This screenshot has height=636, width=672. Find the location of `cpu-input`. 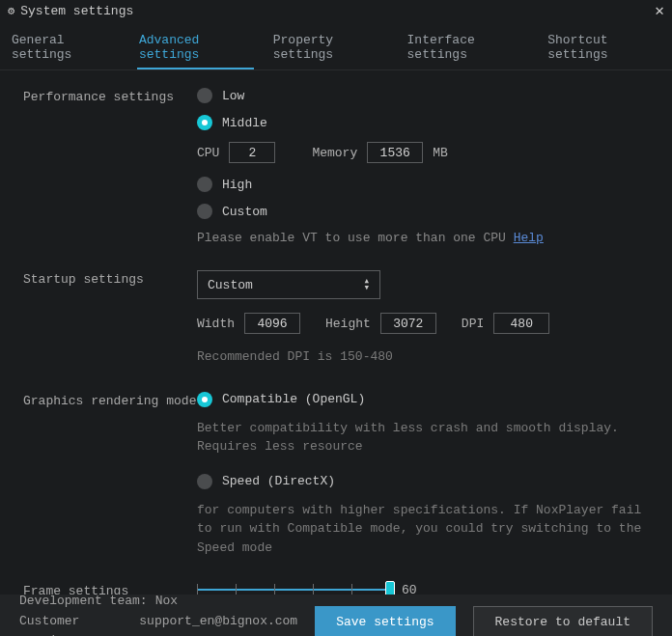

cpu-input is located at coordinates (252, 152).